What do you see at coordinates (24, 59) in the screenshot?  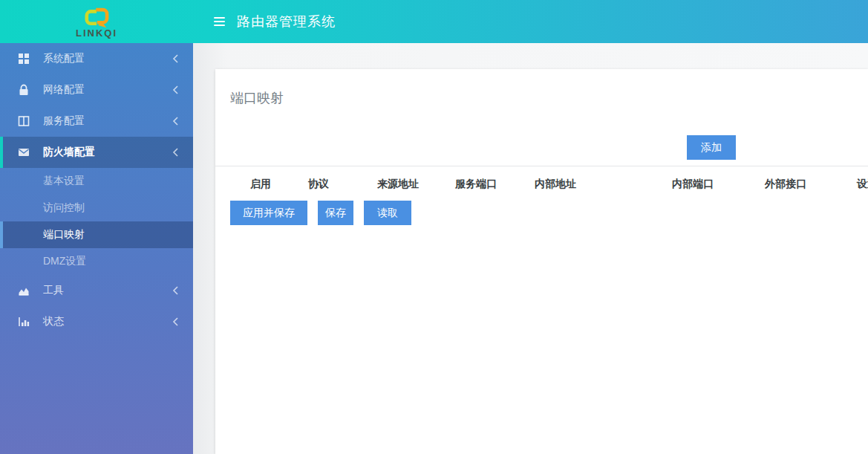 I see `grid-icon` at bounding box center [24, 59].